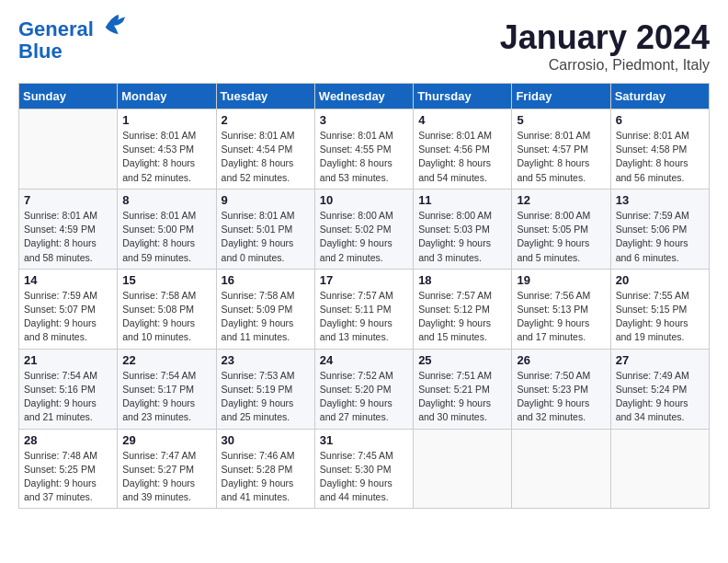 The height and width of the screenshot is (563, 728). Describe the element at coordinates (166, 397) in the screenshot. I see `day-info: Sunrise: 7:54 AM Sunset: 5:17 PM Dayligh…` at that location.